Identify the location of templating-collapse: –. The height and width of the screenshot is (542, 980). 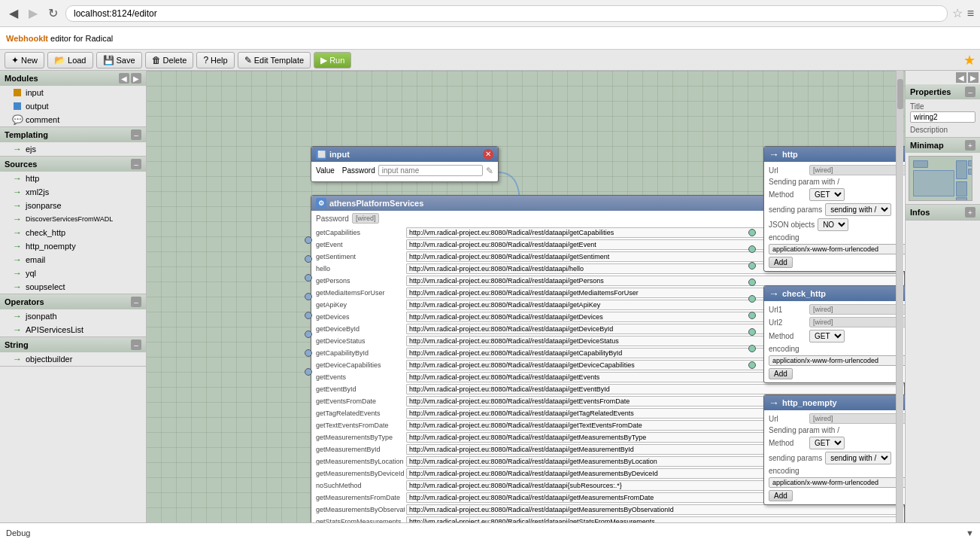
(136, 135).